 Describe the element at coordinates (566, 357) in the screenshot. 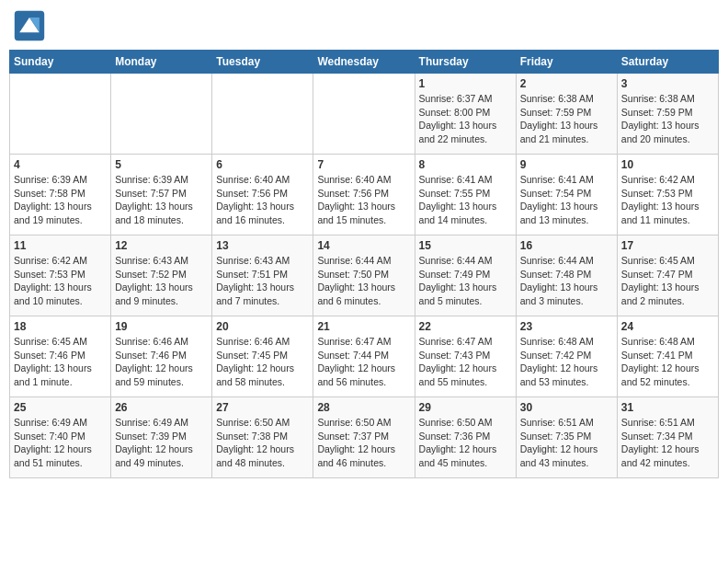

I see `calendar-cell: 23Sunrise: 6:48 AM Sunset: 7:42 PM Dayli…` at that location.